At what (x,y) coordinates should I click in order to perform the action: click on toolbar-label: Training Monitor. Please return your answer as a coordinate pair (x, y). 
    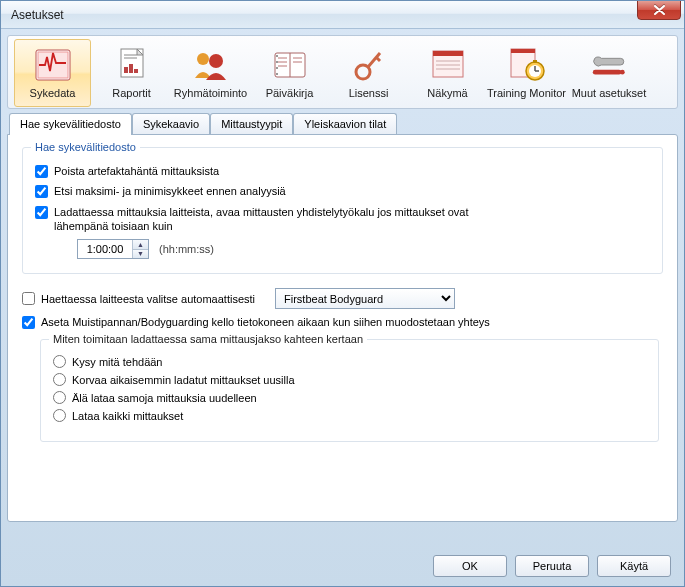
    Looking at the image, I should click on (526, 93).